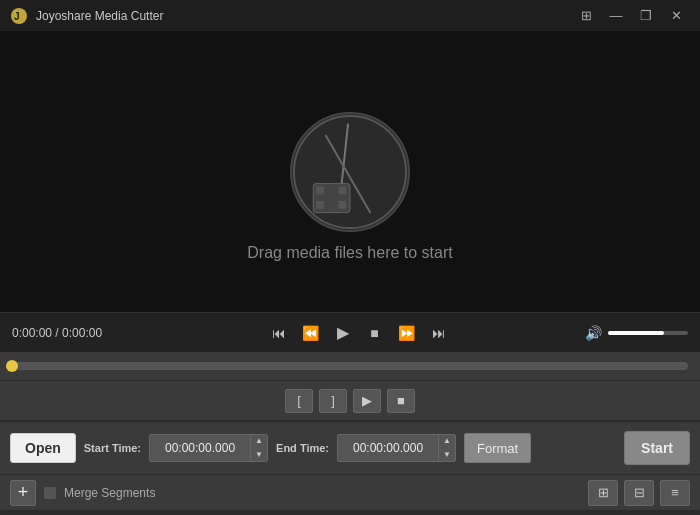 This screenshot has width=700, height=515. What do you see at coordinates (110, 493) in the screenshot?
I see `merge-label: Merge Segments` at bounding box center [110, 493].